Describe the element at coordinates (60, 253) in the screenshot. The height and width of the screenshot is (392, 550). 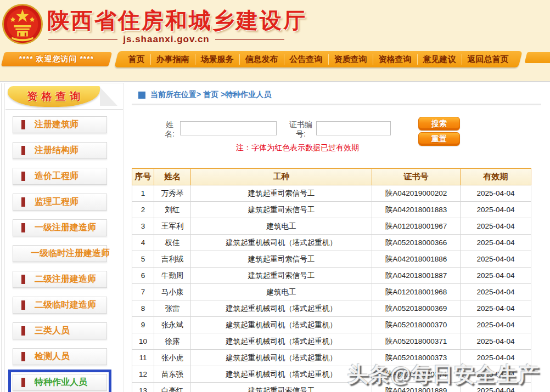
I see `sidebar-item: 一级临时注册建造师` at that location.